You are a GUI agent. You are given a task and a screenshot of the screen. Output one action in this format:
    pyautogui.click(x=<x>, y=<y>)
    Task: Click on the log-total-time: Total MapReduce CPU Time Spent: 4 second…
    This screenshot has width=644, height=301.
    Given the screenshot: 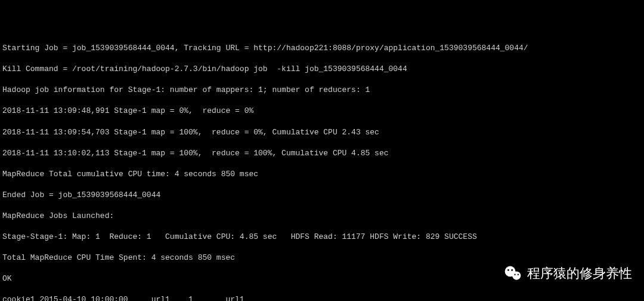 What is the action you would take?
    pyautogui.click(x=322, y=258)
    